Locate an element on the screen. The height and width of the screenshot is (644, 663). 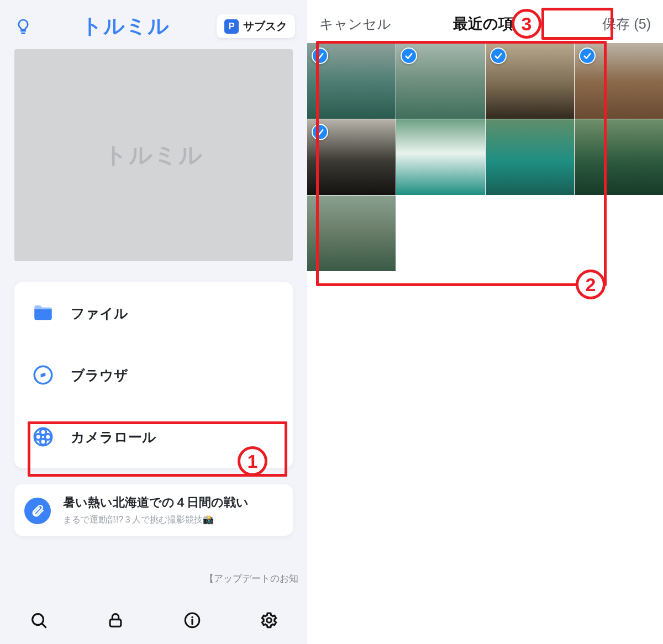
left-topbar: トルミル P サブスク is located at coordinates (154, 23).